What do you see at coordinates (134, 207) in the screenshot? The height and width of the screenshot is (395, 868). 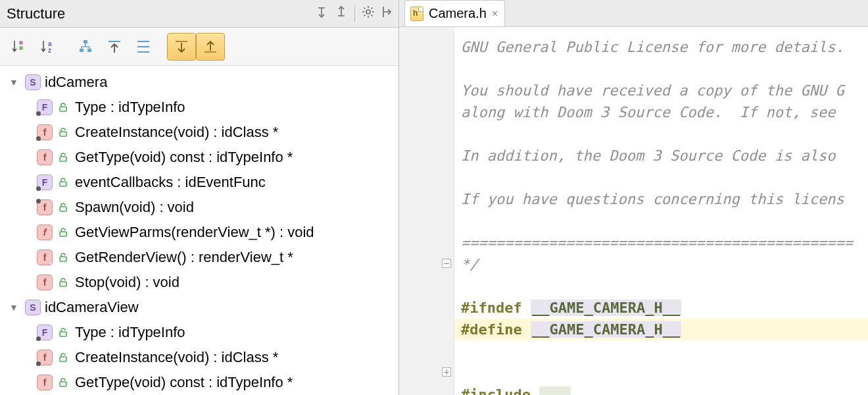 I see `tree-label: Spawn(void) : void` at bounding box center [134, 207].